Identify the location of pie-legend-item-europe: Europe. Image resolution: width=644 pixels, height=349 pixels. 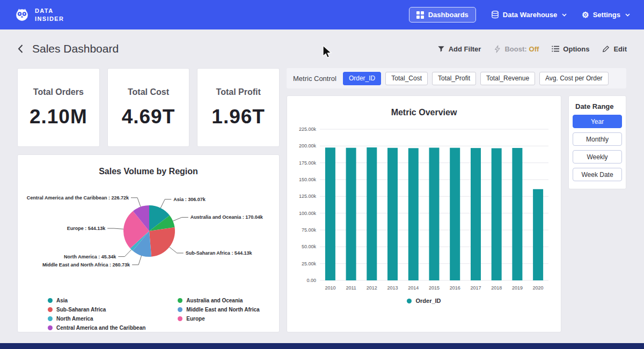
(218, 318).